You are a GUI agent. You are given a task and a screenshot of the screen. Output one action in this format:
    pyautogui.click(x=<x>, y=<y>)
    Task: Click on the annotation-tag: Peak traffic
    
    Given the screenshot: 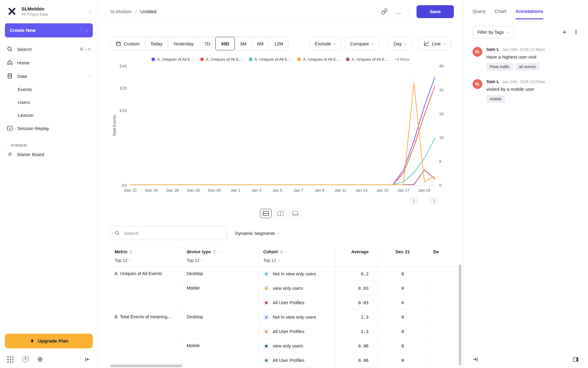 What is the action you would take?
    pyautogui.click(x=500, y=67)
    